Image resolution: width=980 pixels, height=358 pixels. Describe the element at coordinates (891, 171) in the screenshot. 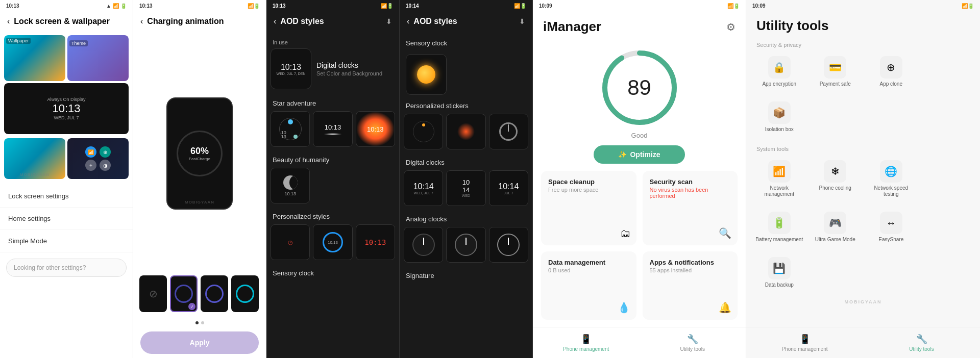

I see `speed-icon: 🌐` at that location.